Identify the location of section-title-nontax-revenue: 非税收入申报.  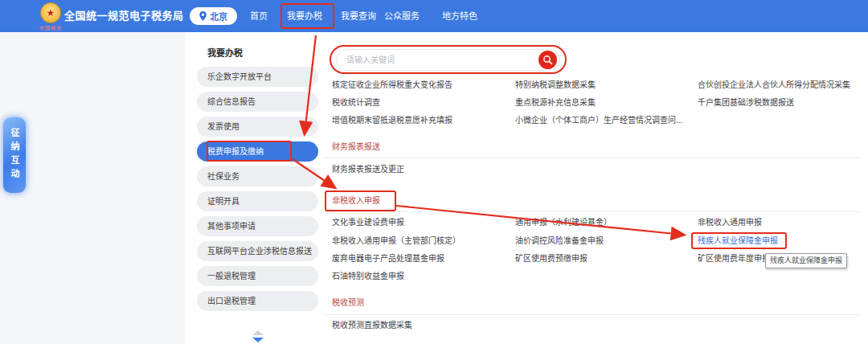
(356, 201).